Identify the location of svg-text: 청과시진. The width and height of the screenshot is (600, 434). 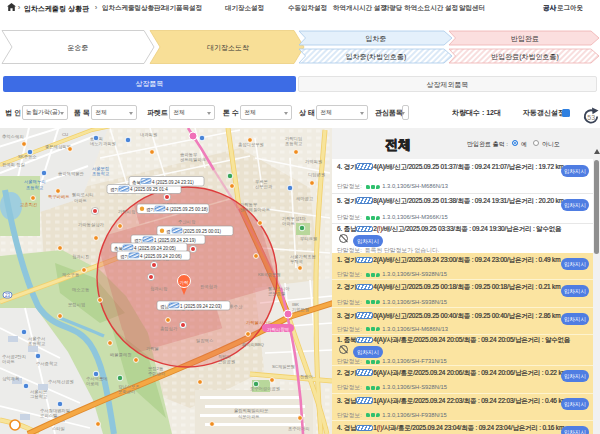
(80, 256).